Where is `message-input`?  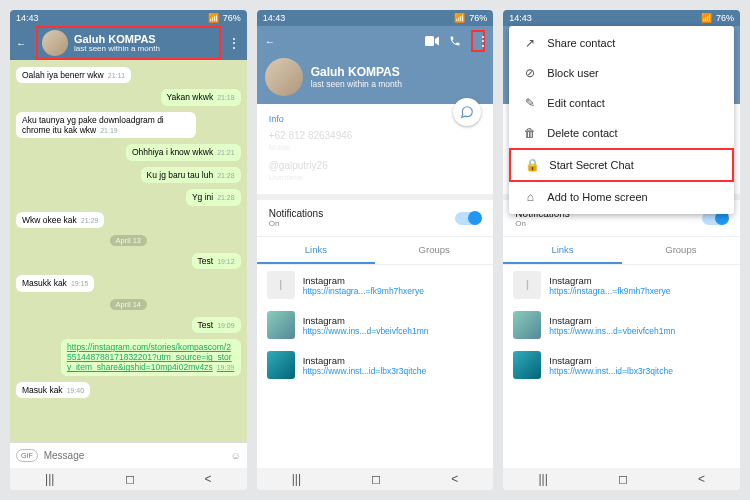
message-input is located at coordinates (134, 456).